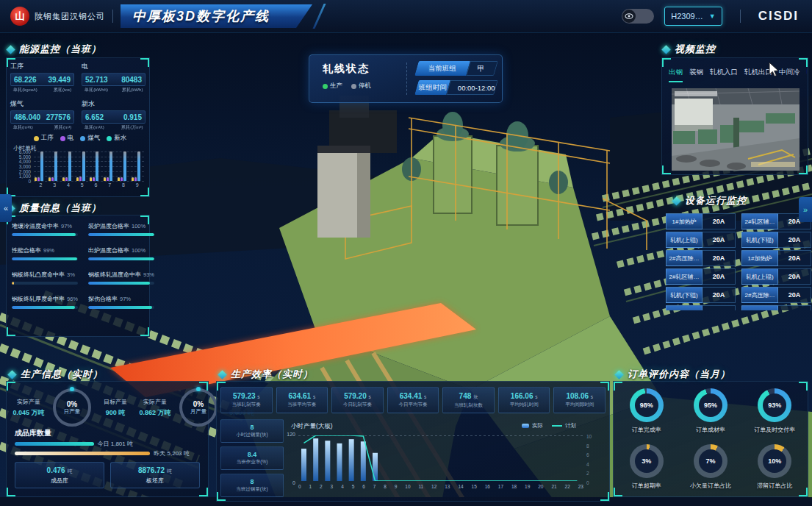 This screenshot has width=812, height=506. Describe the element at coordinates (121, 227) in the screenshot. I see `quality-label: 装炉温度合格率100%` at that location.